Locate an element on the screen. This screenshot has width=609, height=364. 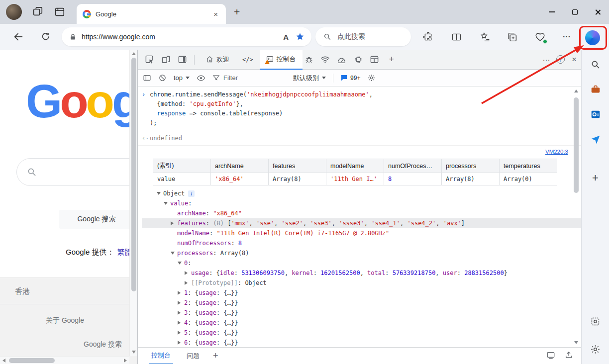
profile-avatar is located at coordinates (14, 12).